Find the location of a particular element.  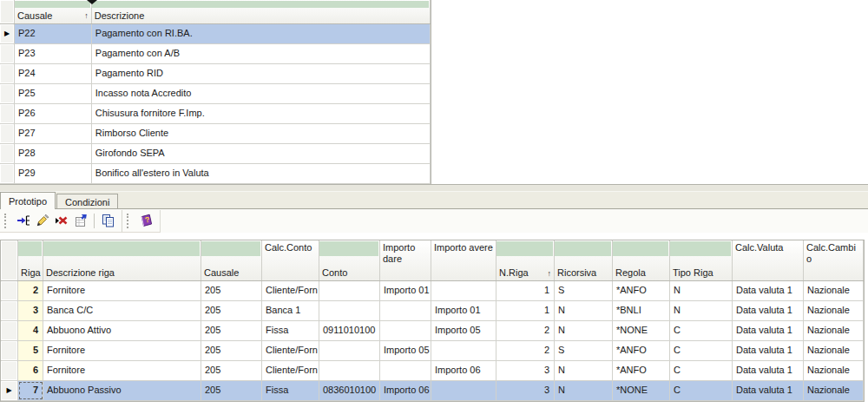

properties-icon is located at coordinates (81, 220).